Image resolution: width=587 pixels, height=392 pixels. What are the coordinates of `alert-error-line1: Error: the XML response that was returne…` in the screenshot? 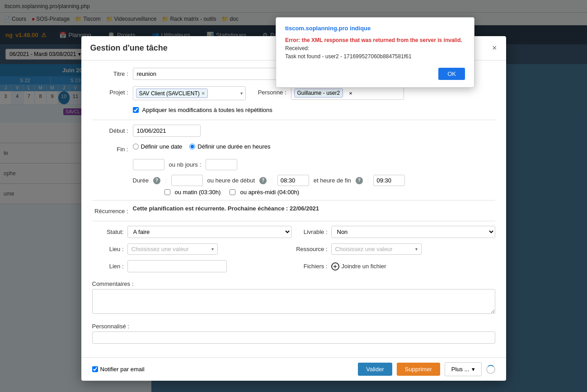 It's located at (374, 40).